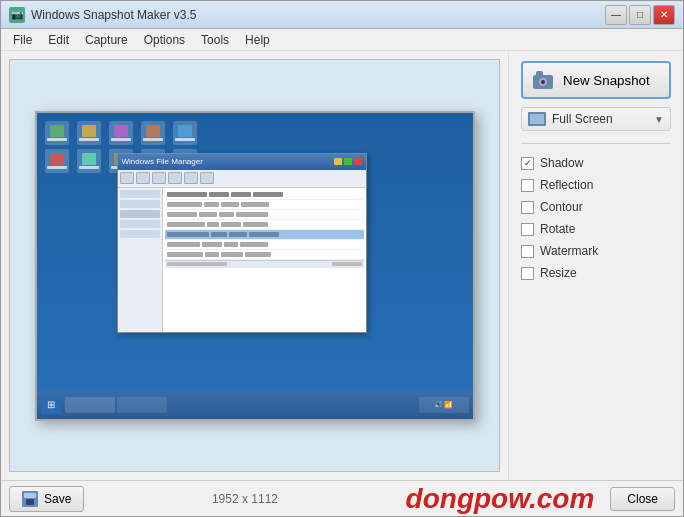 The height and width of the screenshot is (517, 684). Describe the element at coordinates (558, 273) in the screenshot. I see `resize-label: Resize` at that location.